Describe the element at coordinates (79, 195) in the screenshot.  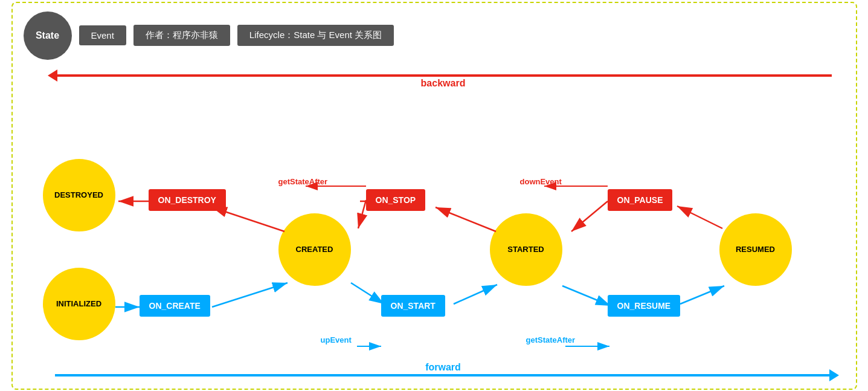
I see `state-destroyed: DESTROYED` at that location.